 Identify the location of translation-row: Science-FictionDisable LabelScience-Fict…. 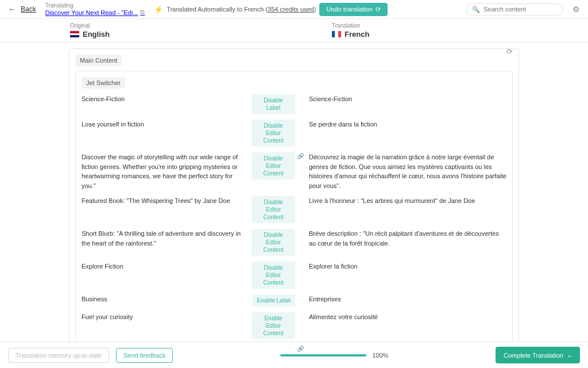
(294, 104).